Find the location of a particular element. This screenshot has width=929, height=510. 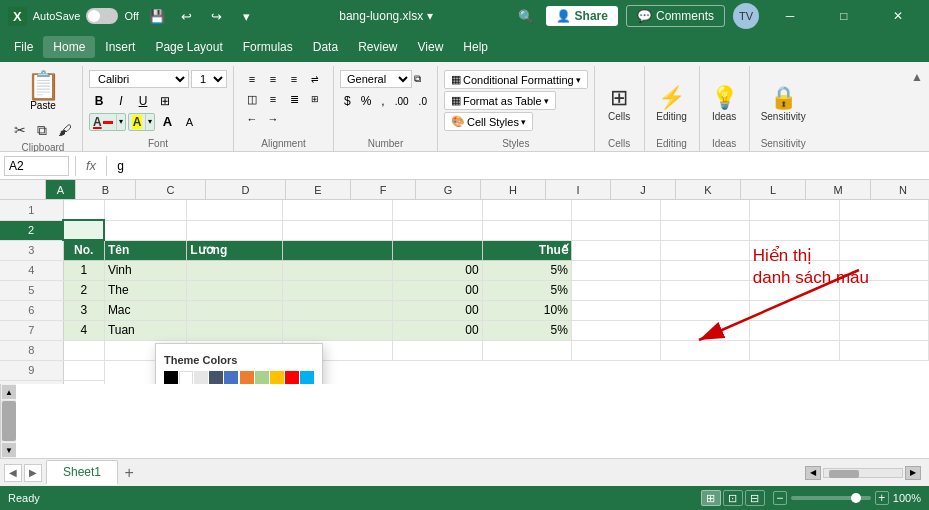

ribbon-collapse-button: ▲ is located at coordinates (917, 77).